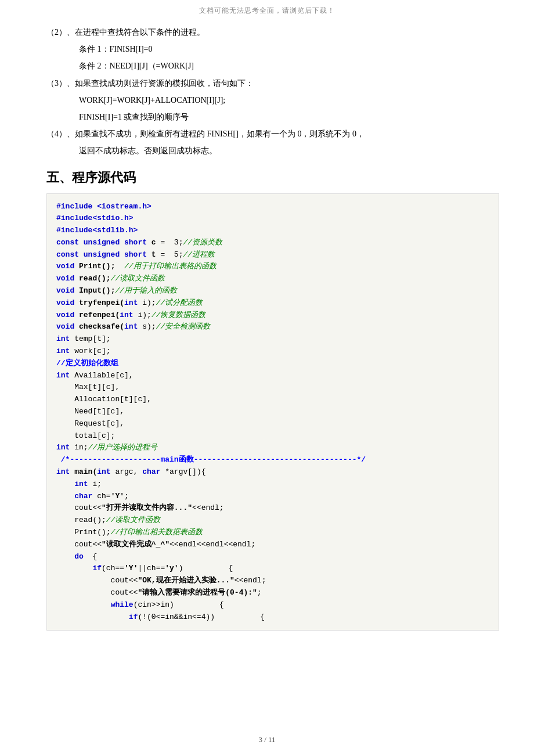  I want to click on step2-text: （2）、在进程中查找符合以下条件的进程。, so click(273, 33).